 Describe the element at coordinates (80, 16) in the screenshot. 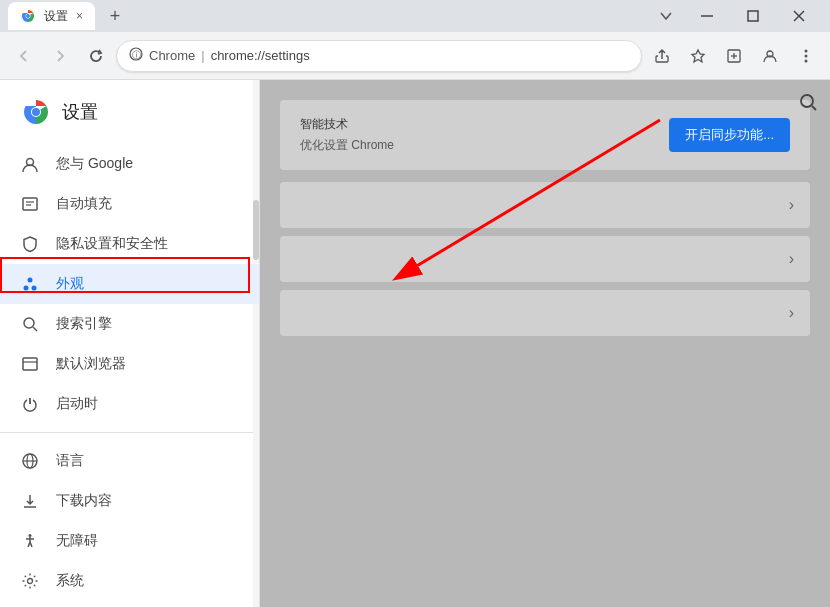

I see `tab-close-button: ×` at that location.